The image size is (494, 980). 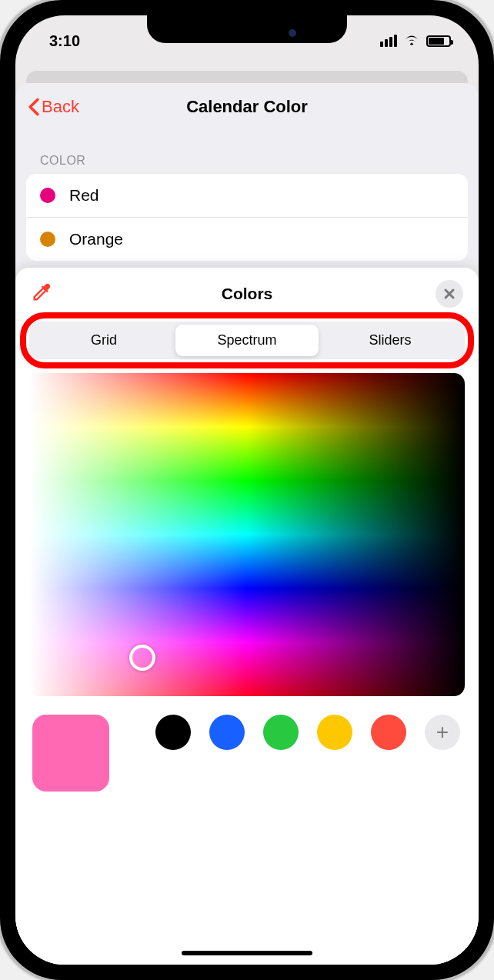 I want to click on segmented-control-wrap: Grid Spectrum Sliders, so click(x=247, y=340).